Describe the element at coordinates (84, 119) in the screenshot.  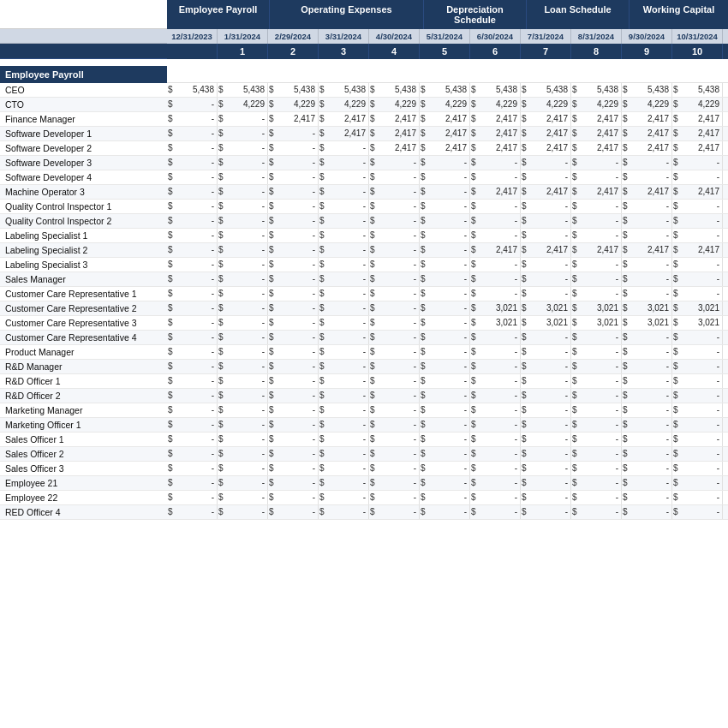
I see `row-label: Finance Manager` at that location.